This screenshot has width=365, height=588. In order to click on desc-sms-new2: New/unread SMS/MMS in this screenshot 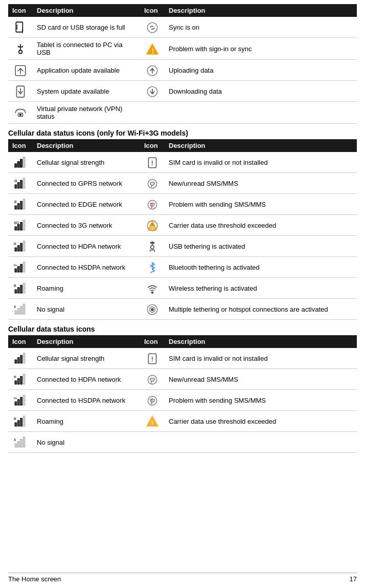, I will do `click(261, 380)`.